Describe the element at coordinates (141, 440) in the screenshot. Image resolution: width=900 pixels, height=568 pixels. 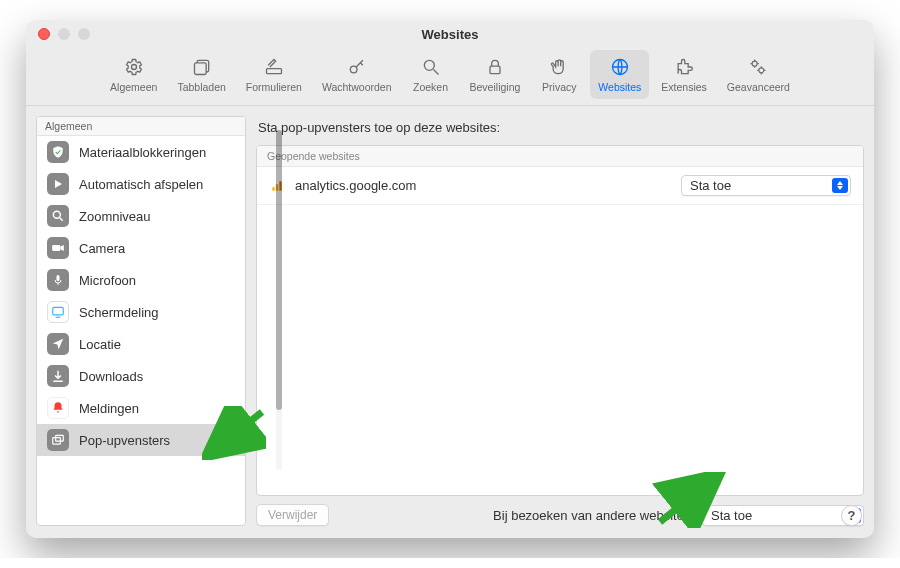
I see `sidebar-item-popups: Pop-upvensters` at that location.